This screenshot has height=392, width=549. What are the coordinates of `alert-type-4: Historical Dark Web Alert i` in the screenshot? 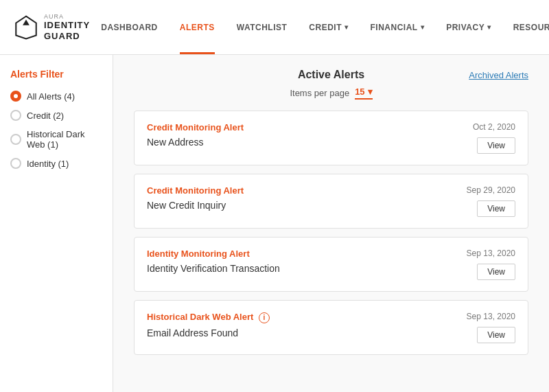 It's located at (296, 317).